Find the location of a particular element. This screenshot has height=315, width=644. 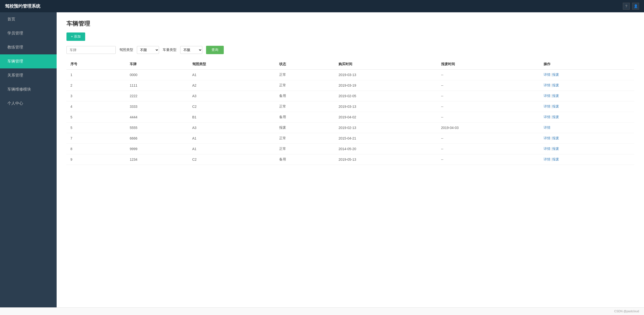

cell-plate: 2222 is located at coordinates (157, 96).